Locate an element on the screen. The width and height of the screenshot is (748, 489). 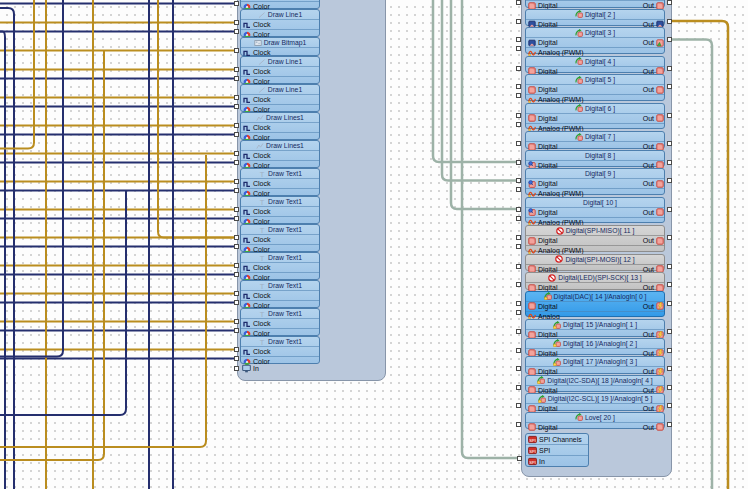
spi-section: SPISPI ChannelsSPISPISPIIn is located at coordinates (557, 450).